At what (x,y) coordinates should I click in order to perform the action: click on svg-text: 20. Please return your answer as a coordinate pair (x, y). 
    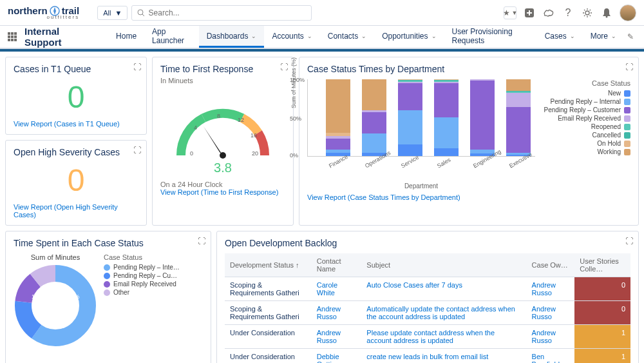
    Looking at the image, I should click on (255, 153).